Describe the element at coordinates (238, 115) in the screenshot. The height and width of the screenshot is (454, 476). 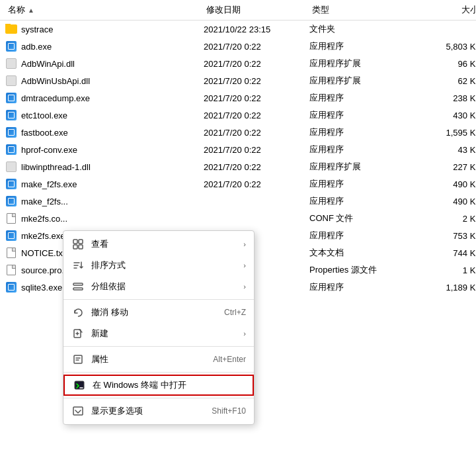
I see `table-row: etc1tool.exe 2021/7/20 0:22 应用程序 430 KB` at that location.